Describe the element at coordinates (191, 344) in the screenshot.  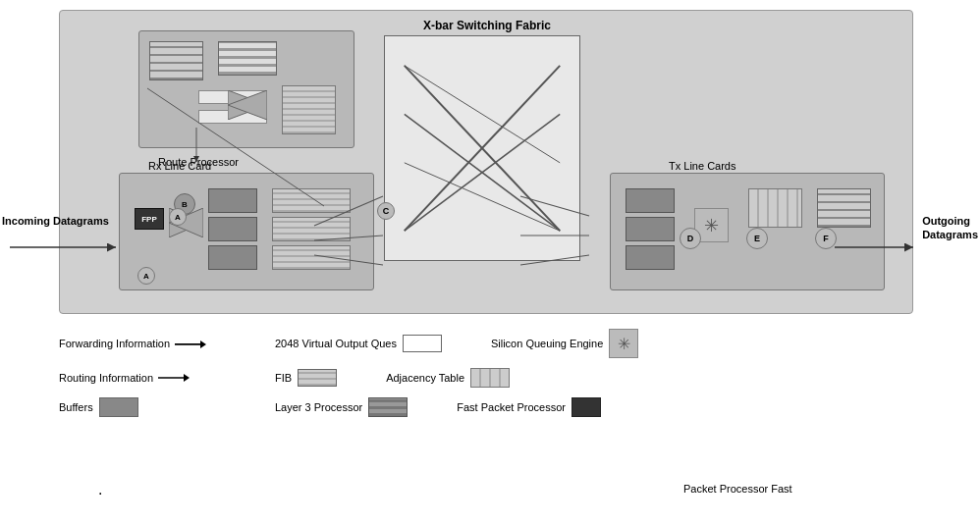
I see `forwarding-arrow-svg` at that location.